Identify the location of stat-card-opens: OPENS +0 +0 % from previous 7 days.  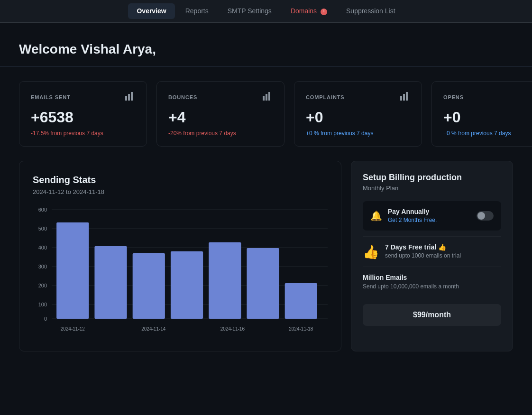
(482, 114).